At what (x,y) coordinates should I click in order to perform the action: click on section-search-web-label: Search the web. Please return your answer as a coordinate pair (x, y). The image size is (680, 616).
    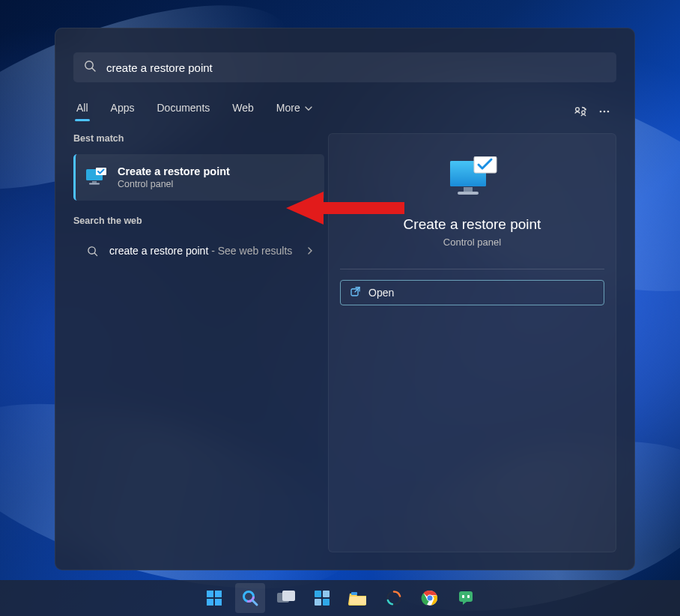
    Looking at the image, I should click on (199, 221).